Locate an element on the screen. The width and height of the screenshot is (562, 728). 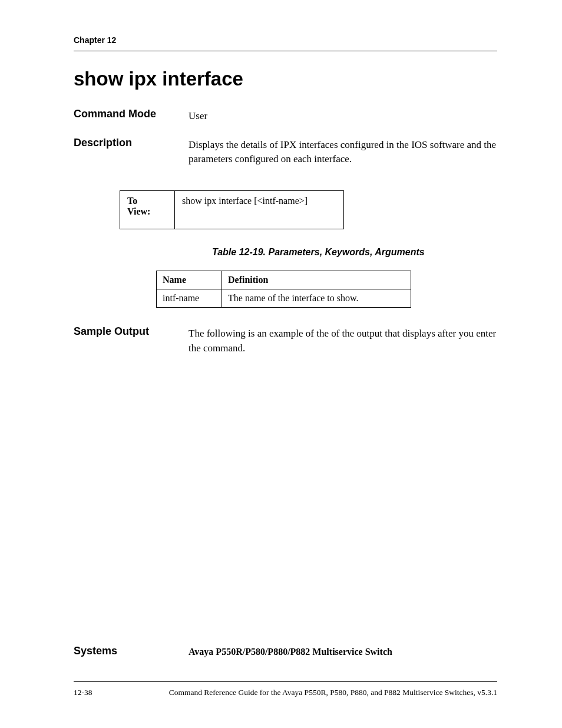
param-header-name: Name is located at coordinates (190, 279).